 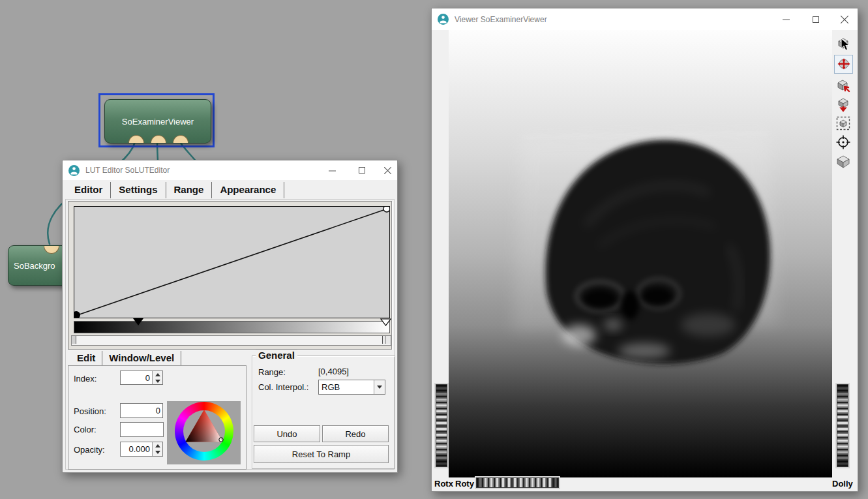 What do you see at coordinates (142, 359) in the screenshot?
I see `tab-window-level: Window/Level` at bounding box center [142, 359].